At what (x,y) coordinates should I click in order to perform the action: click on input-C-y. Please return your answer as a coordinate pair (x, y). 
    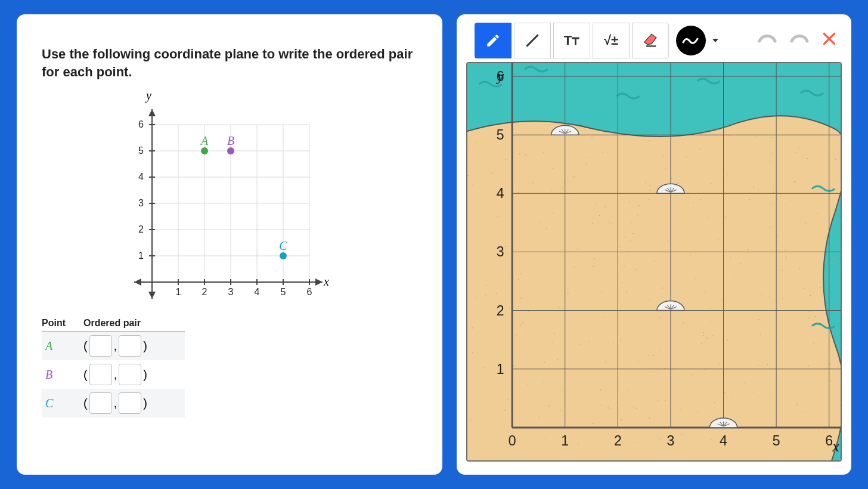
    Looking at the image, I should click on (130, 403).